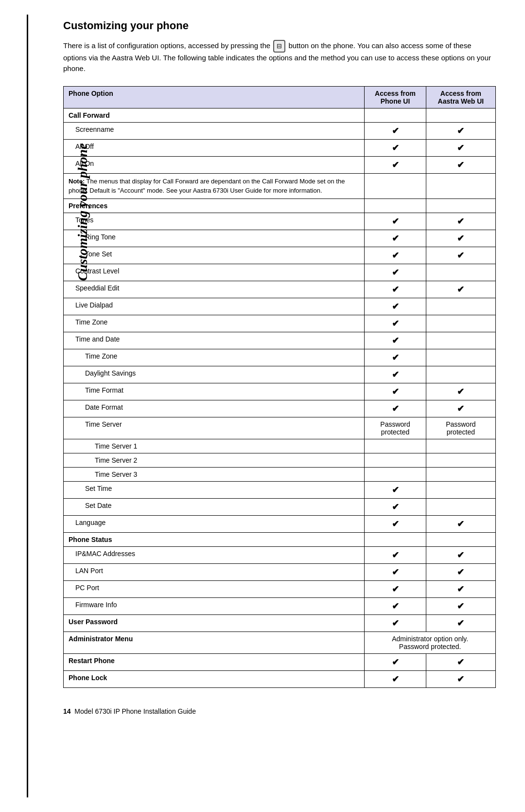  I want to click on table-row: Time Format✔✔, so click(280, 391).